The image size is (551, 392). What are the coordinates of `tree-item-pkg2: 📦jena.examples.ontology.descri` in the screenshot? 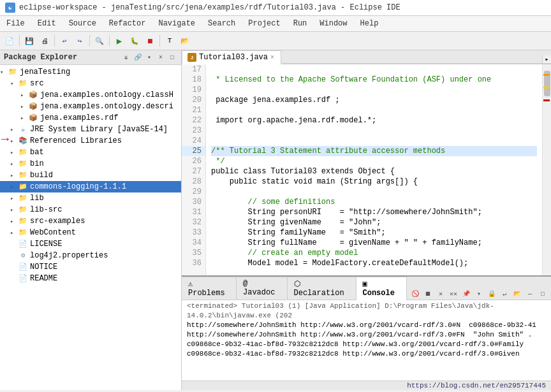 It's located at (91, 106).